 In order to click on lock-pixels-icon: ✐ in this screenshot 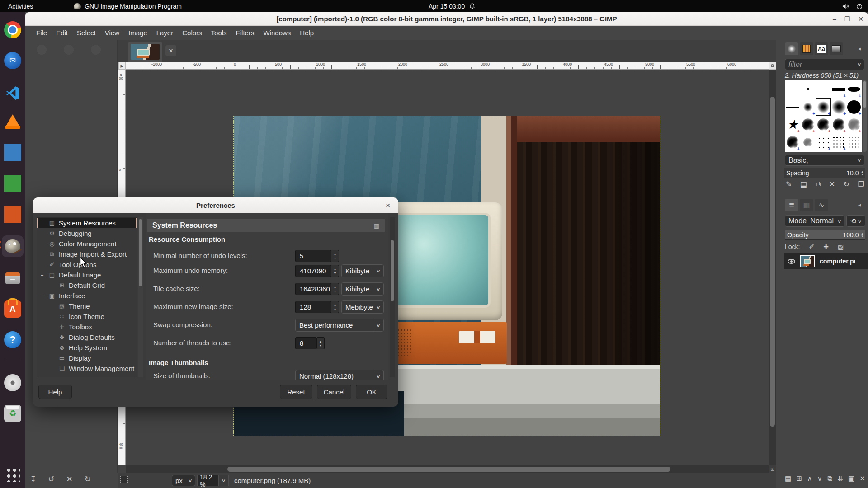, I will do `click(811, 247)`.